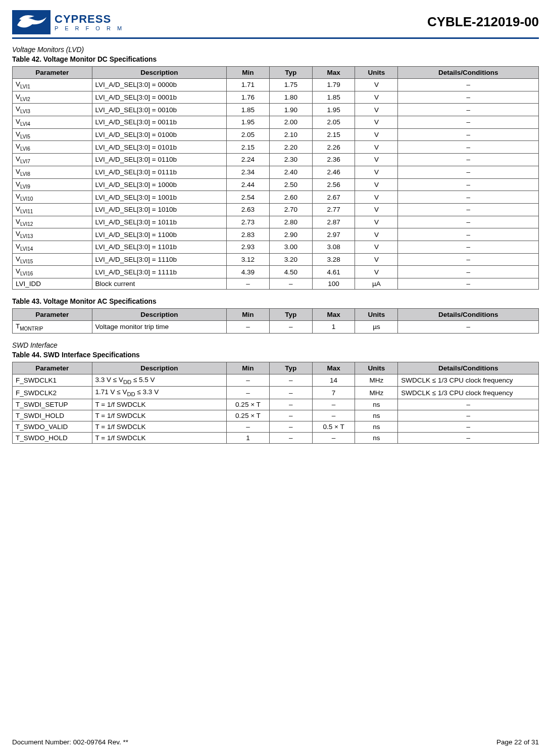 This screenshot has height=756, width=551. I want to click on table-row: VLVI1LVI_A/D_SEL[3:0] = 0000b1.711.751.7…, so click(276, 85).